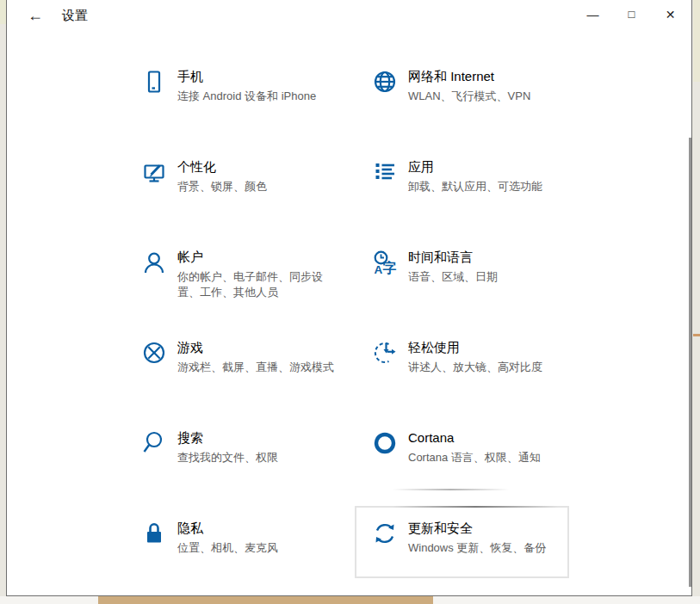 This screenshot has width=700, height=604. Describe the element at coordinates (475, 167) in the screenshot. I see `category-title: 应用` at that location.